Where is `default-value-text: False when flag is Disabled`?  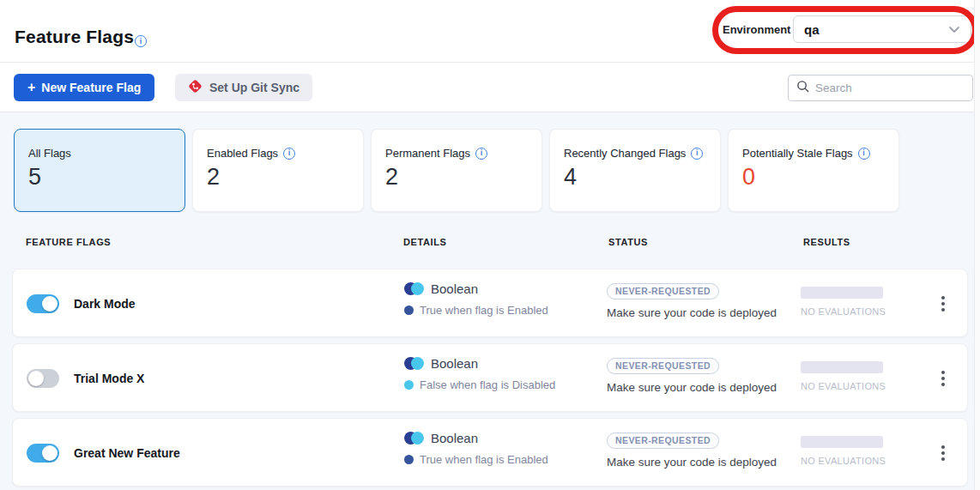
default-value-text: False when flag is Disabled is located at coordinates (487, 384).